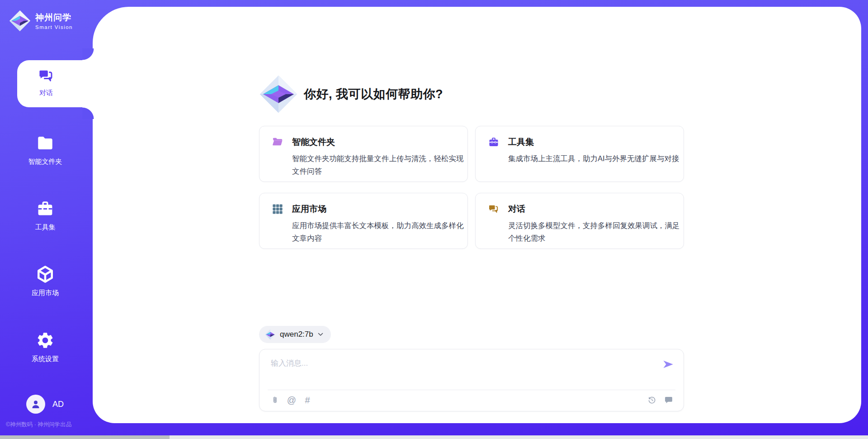  Describe the element at coordinates (36, 404) in the screenshot. I see `person-icon` at that location.